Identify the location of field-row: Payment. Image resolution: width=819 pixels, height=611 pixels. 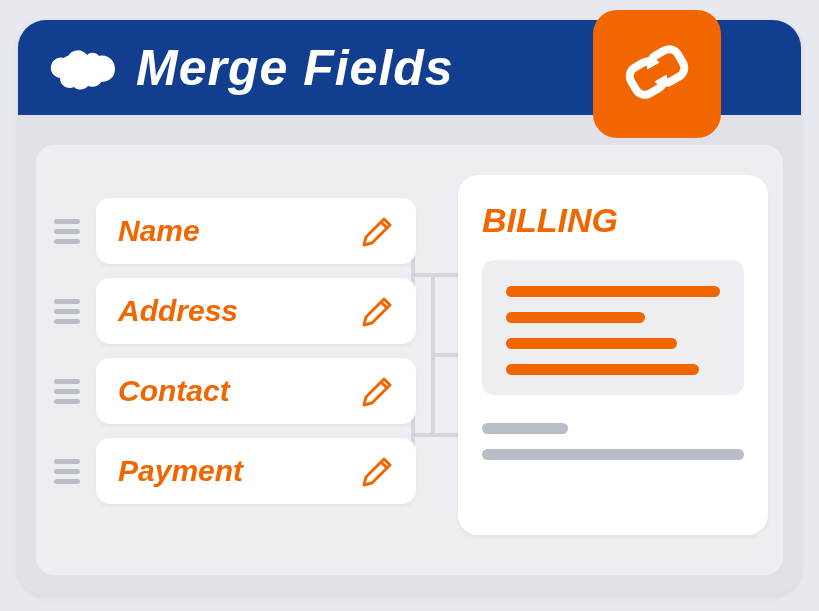
(235, 471).